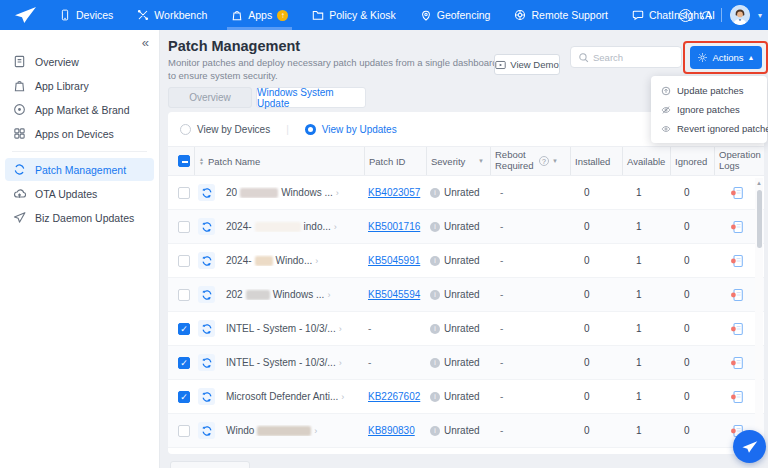 This screenshot has height=468, width=768. I want to click on patch-name-text: 202, so click(234, 294).